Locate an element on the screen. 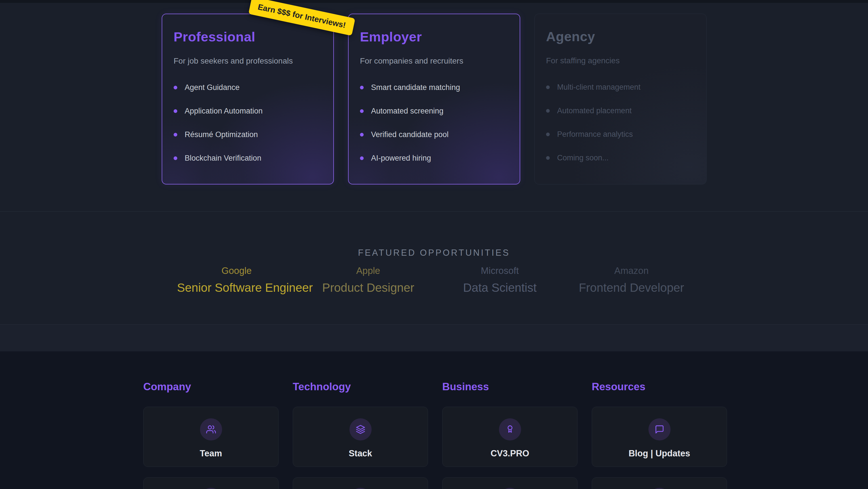 This screenshot has width=868, height=489. featured-job-apple: Apple Product Designer is located at coordinates (368, 280).